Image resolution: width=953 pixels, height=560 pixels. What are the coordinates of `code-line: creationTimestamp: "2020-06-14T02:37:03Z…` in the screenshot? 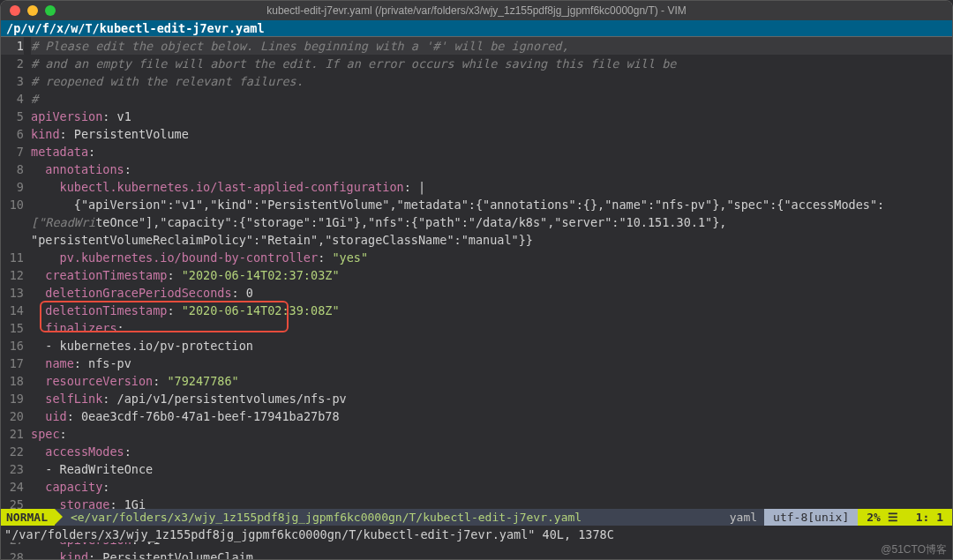 It's located at (492, 275).